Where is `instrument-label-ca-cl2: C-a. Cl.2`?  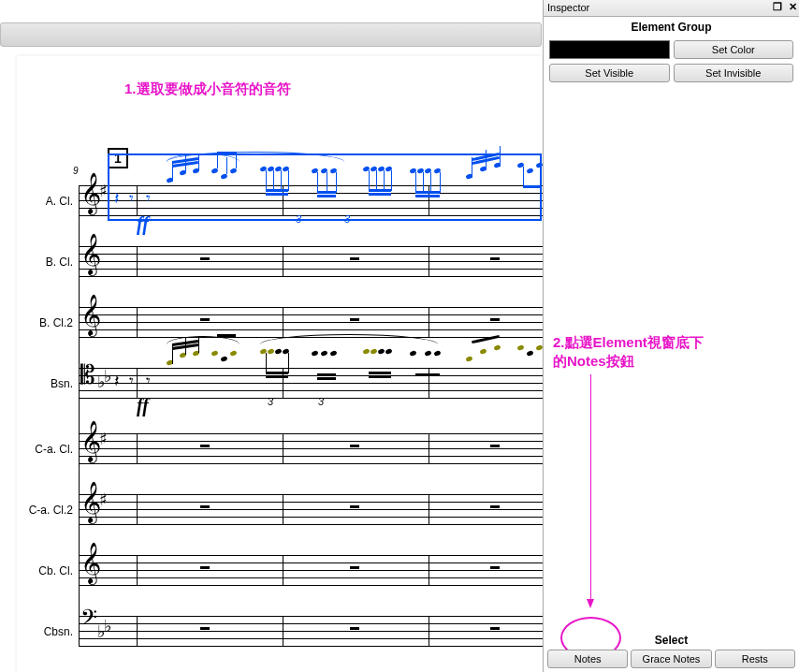 instrument-label-ca-cl2: C-a. Cl.2 is located at coordinates (47, 510).